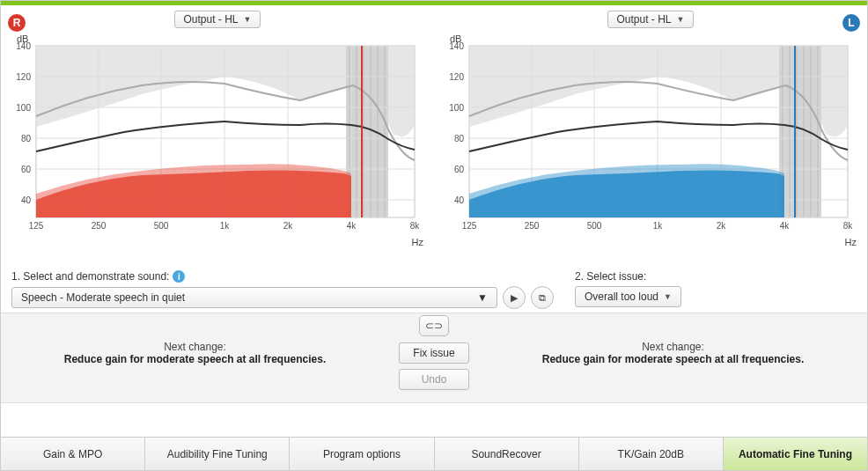  I want to click on undo-button: Undo, so click(434, 379).